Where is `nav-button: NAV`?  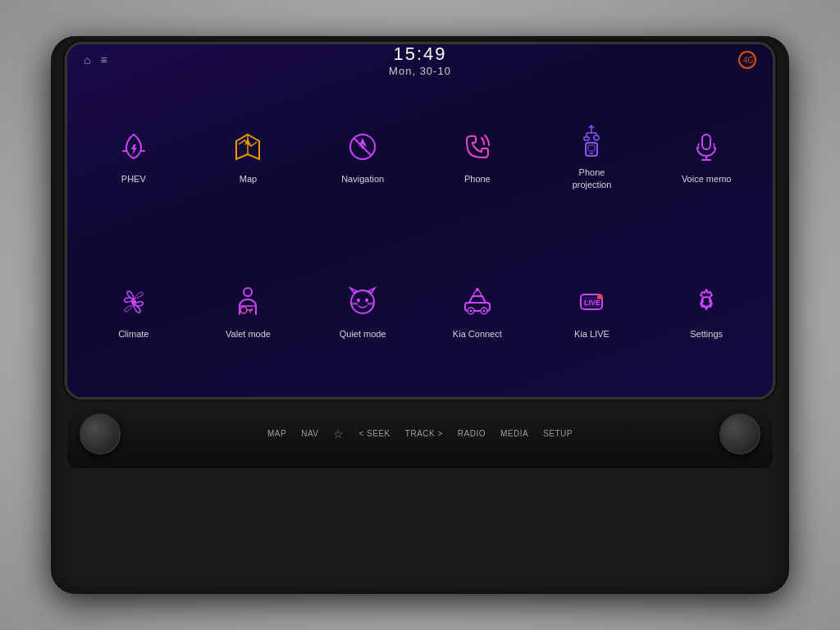 nav-button: NAV is located at coordinates (310, 433).